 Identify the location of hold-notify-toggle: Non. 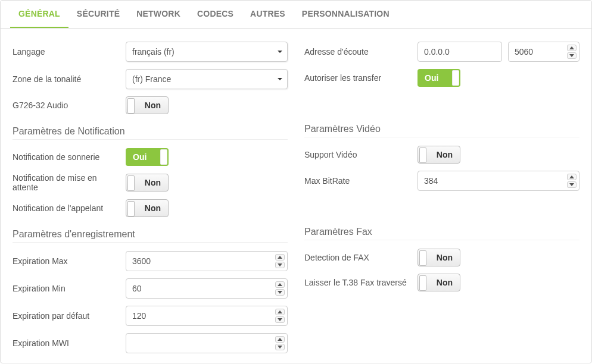
(147, 183).